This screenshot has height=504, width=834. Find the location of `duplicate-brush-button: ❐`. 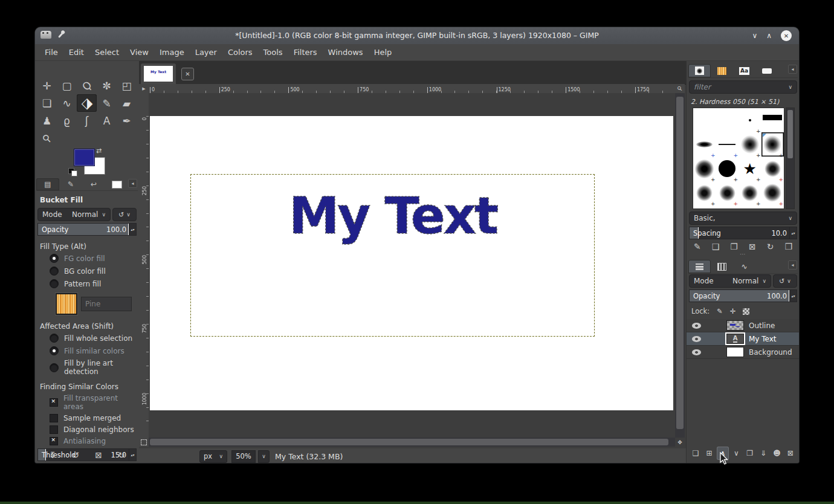

duplicate-brush-button: ❐ is located at coordinates (734, 247).